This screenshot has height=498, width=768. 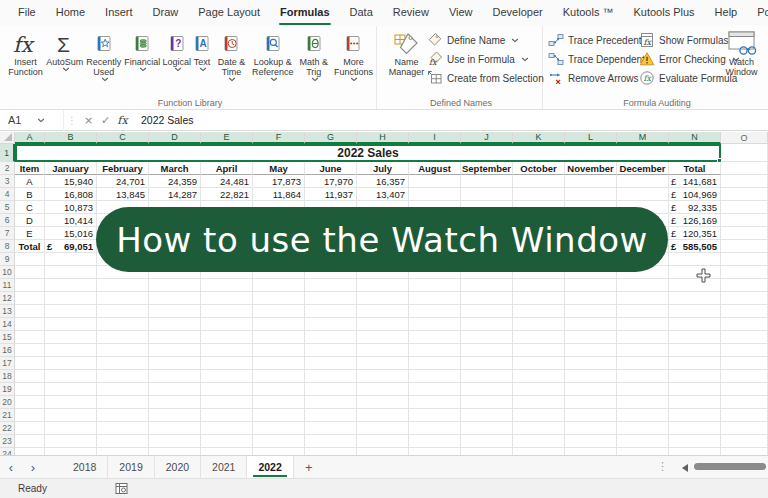 What do you see at coordinates (8, 442) in the screenshot?
I see `row-header-23: 23` at bounding box center [8, 442].